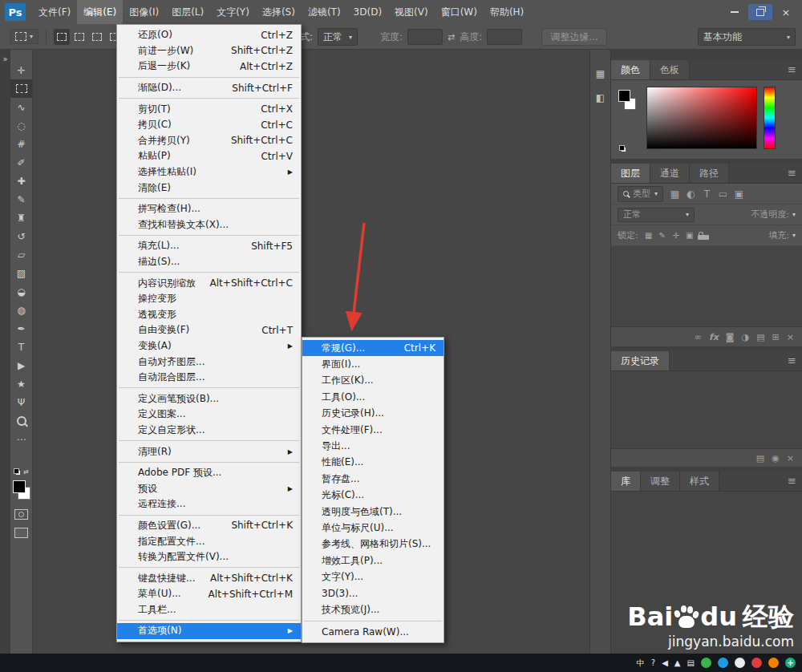 The width and height of the screenshot is (802, 672). I want to click on tool-preset-dropdown: ▾, so click(24, 37).